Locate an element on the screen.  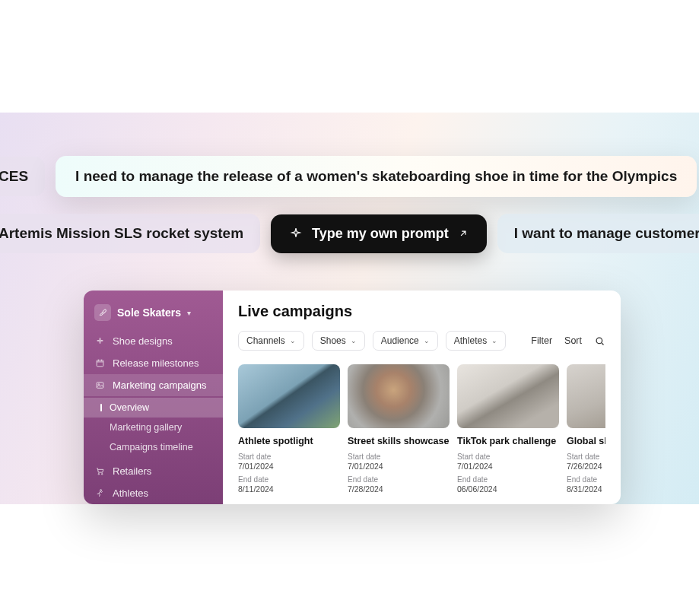
workspace-name: Sole Skaters is located at coordinates (149, 313).